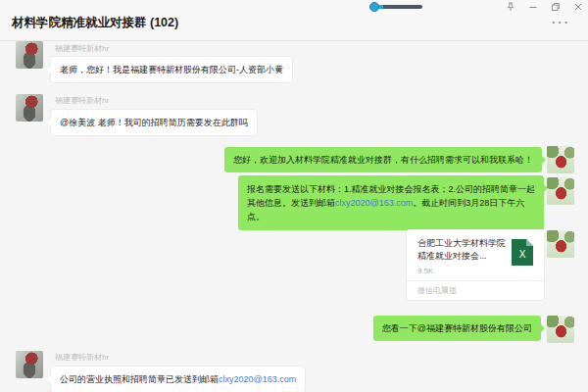  I want to click on minimize-icon, so click(533, 7).